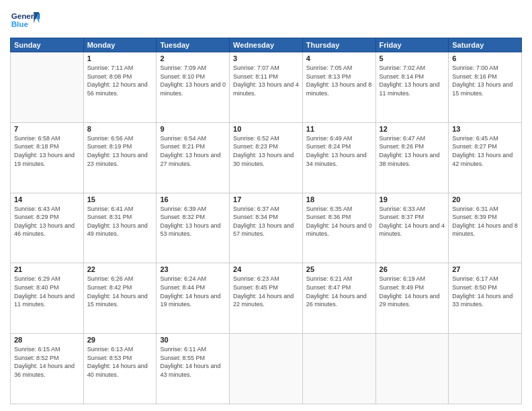  What do you see at coordinates (266, 222) in the screenshot?
I see `day-info: Sunrise: 6:37 AMSunset: 8:34 PMDaylight:…` at bounding box center [266, 222].